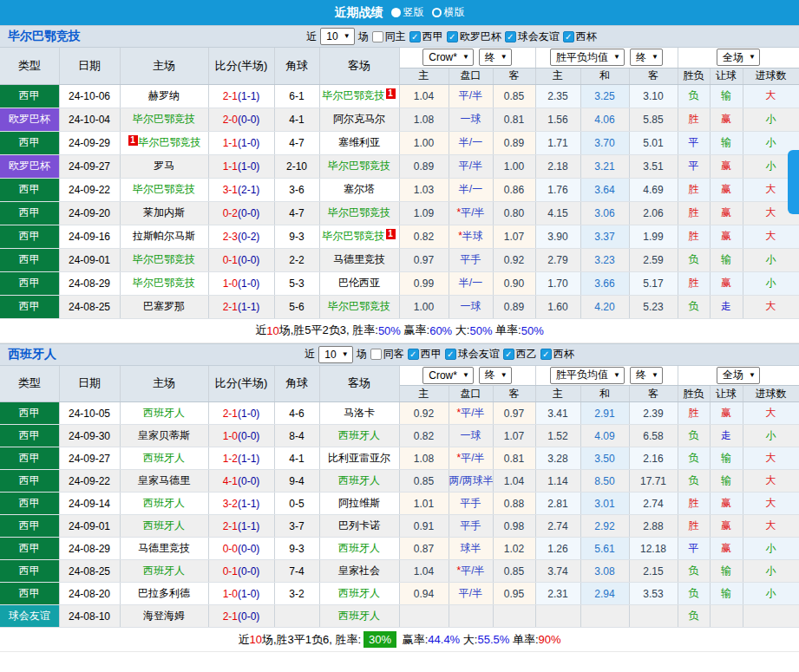  What do you see at coordinates (470, 236) in the screenshot?
I see `odds-handicap: *半球` at bounding box center [470, 236].